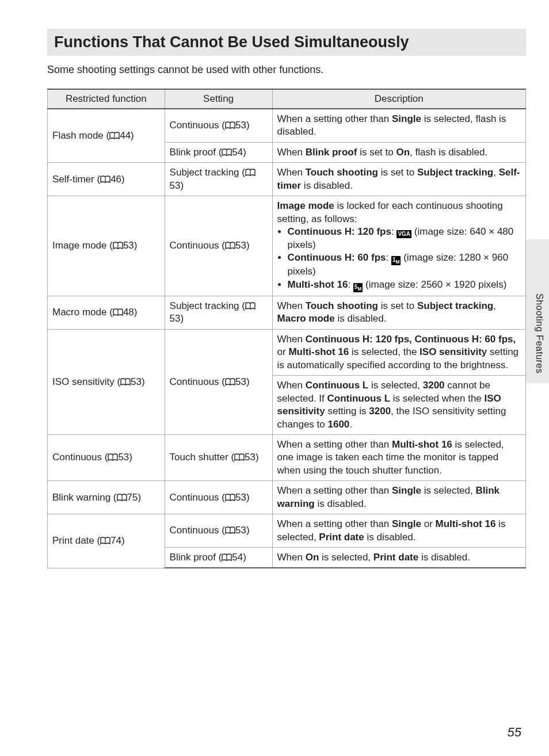 The height and width of the screenshot is (756, 549). Describe the element at coordinates (287, 457) in the screenshot. I see `table-row: Continuous (53)Touch shutter (53)When a …` at that location.